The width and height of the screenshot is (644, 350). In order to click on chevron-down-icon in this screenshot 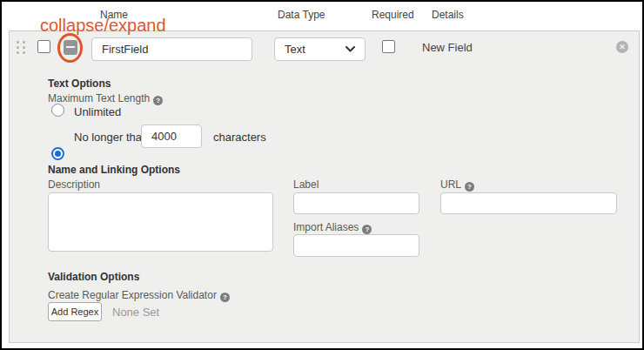, I will do `click(350, 49)`.